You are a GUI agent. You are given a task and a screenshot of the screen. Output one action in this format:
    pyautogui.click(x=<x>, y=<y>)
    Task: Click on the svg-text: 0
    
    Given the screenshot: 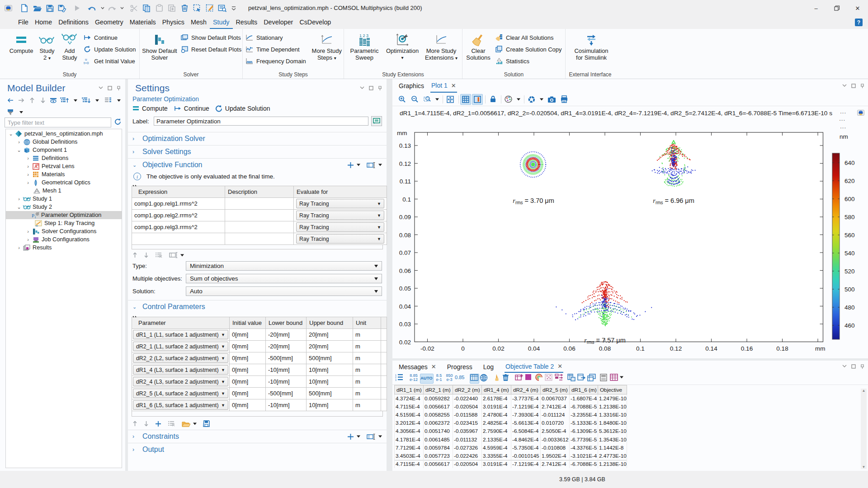 What is the action you would take?
    pyautogui.click(x=463, y=349)
    